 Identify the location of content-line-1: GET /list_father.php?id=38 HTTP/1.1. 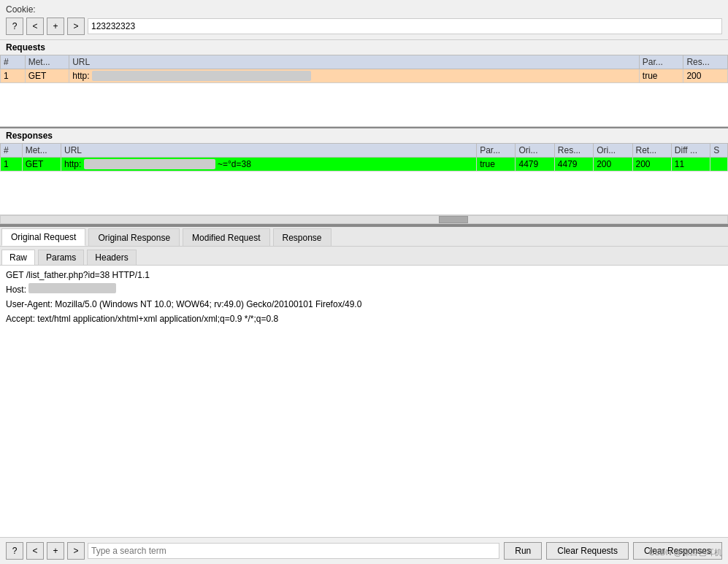
(364, 275).